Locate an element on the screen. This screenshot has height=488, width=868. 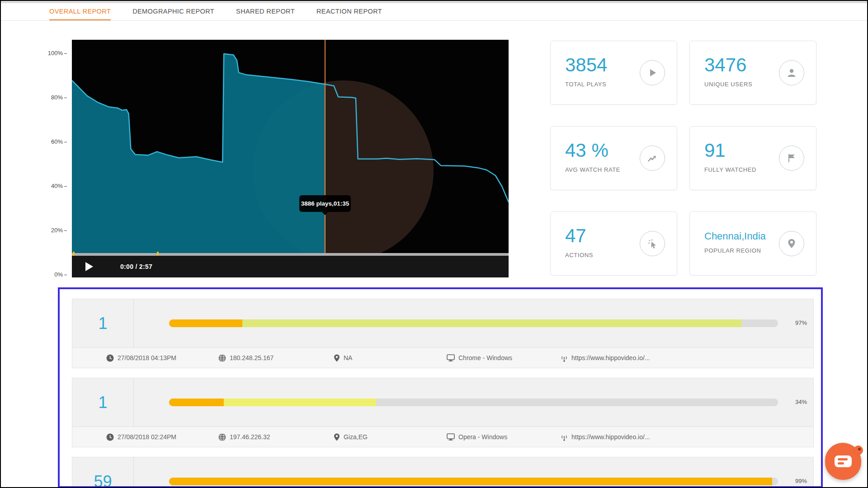
video-time: 0:00 / 2:57 is located at coordinates (137, 267).